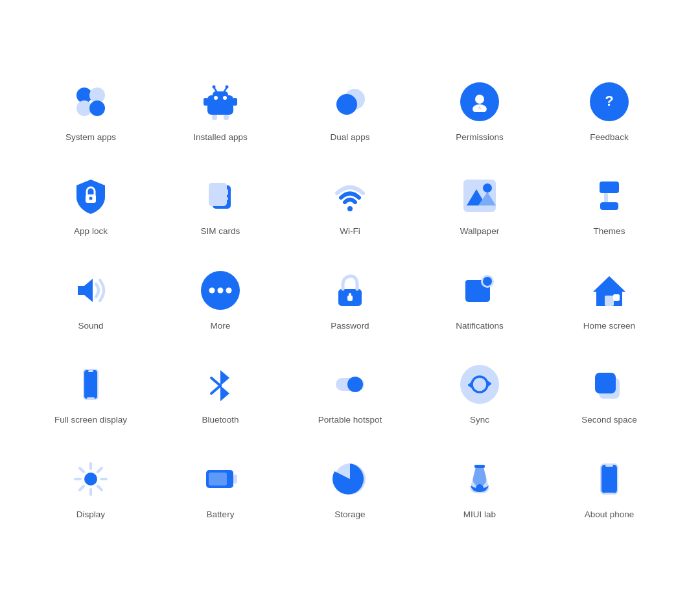  I want to click on sync-label: Sync, so click(480, 420).